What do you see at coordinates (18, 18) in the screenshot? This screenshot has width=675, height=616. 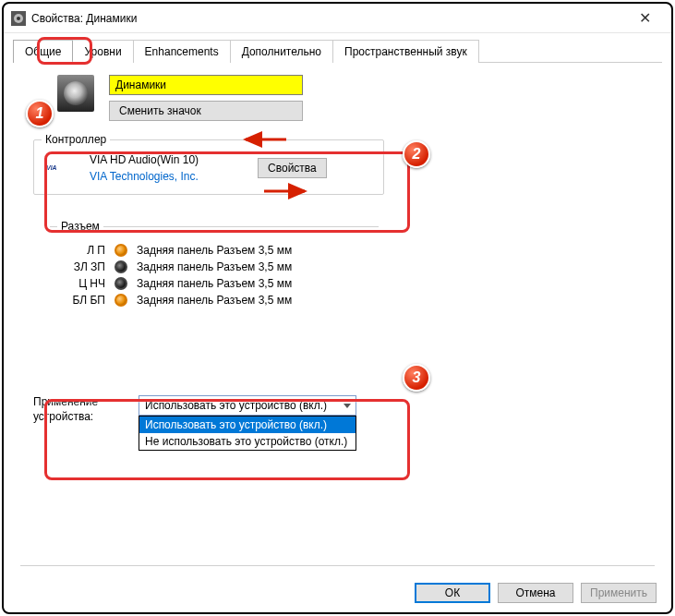 I see `speaker-titlebar-icon` at bounding box center [18, 18].